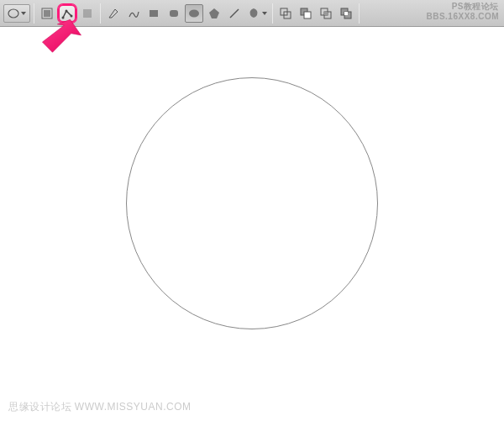  What do you see at coordinates (306, 13) in the screenshot?
I see `subtract-path-icon` at bounding box center [306, 13].